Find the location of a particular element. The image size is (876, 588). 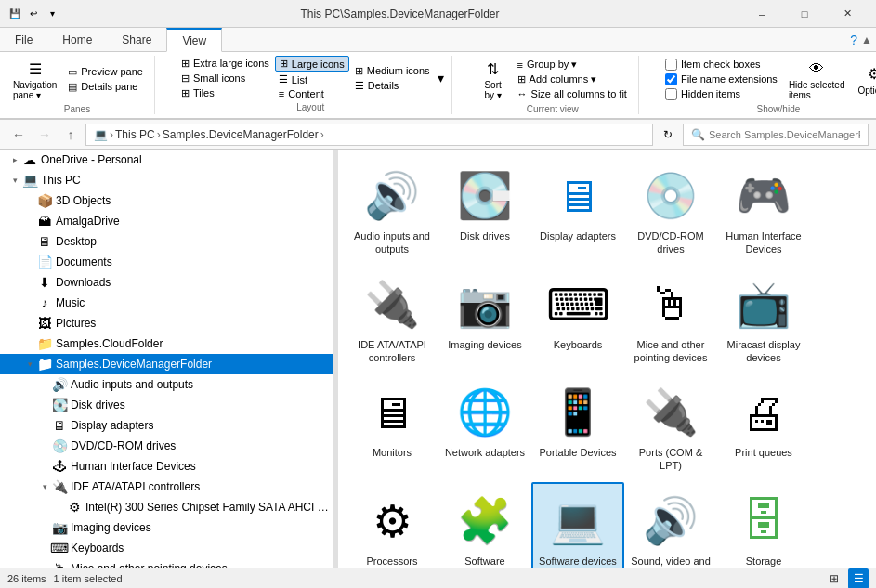

sidebar-item-samplesdevicefolder: 📁Samples.DeviceManagerFolder is located at coordinates (167, 364).